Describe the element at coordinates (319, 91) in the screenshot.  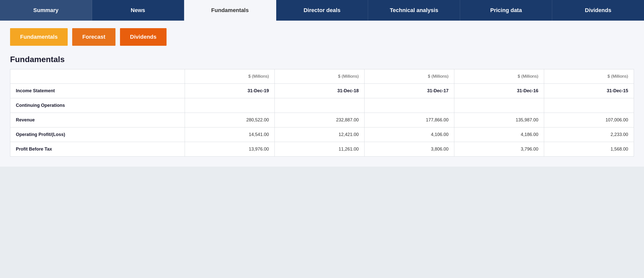
I see `income-statement-date-2: 31-Dec-18` at that location.